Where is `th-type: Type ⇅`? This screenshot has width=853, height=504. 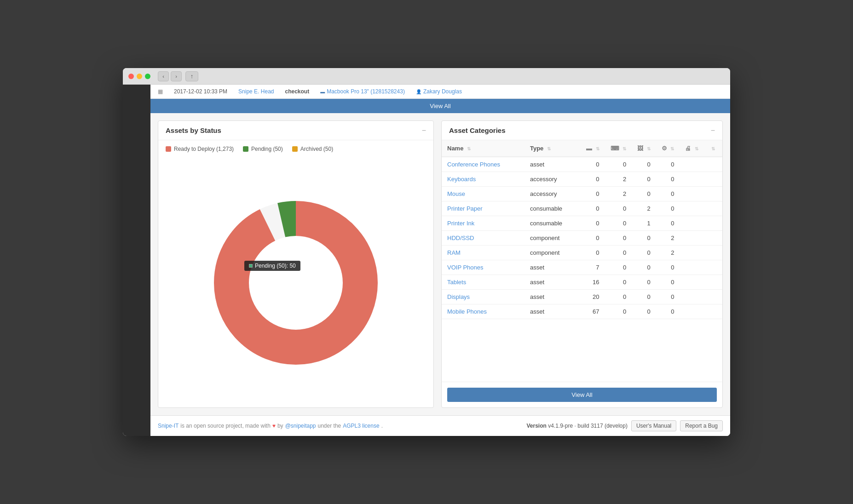 th-type: Type ⇅ is located at coordinates (553, 149).